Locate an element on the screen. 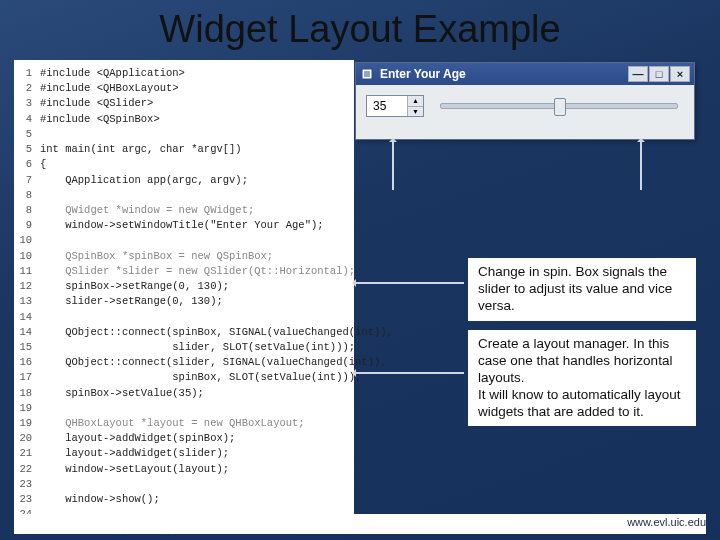 The width and height of the screenshot is (720, 540). code-line: 10 is located at coordinates (184, 240).